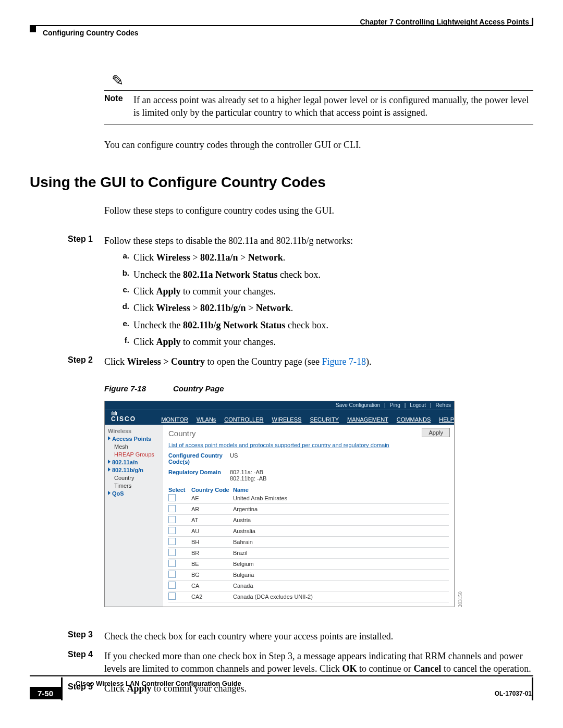 Image resolution: width=563 pixels, height=728 pixels. Describe the element at coordinates (344, 362) in the screenshot. I see `figure-link: Figure 7-18` at that location.